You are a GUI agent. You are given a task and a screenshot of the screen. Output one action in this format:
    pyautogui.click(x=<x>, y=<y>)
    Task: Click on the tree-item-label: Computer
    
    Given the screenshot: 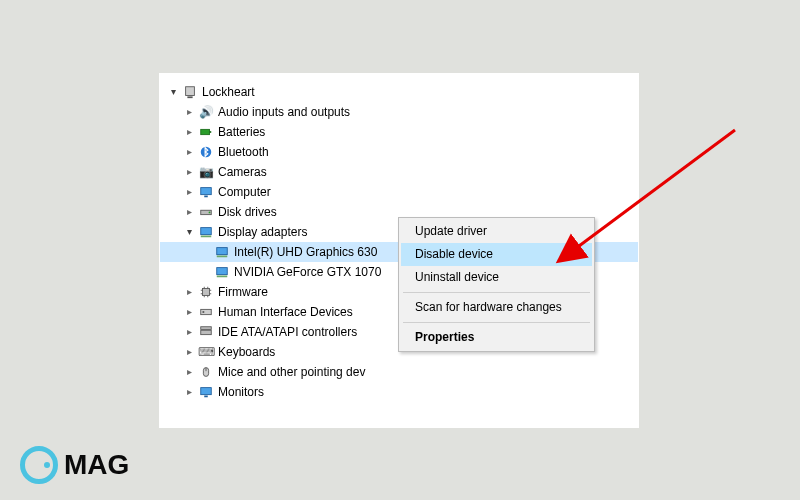 What is the action you would take?
    pyautogui.click(x=244, y=192)
    